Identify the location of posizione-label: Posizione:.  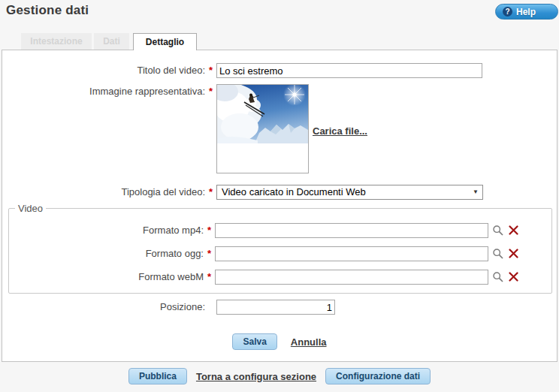
(104, 306).